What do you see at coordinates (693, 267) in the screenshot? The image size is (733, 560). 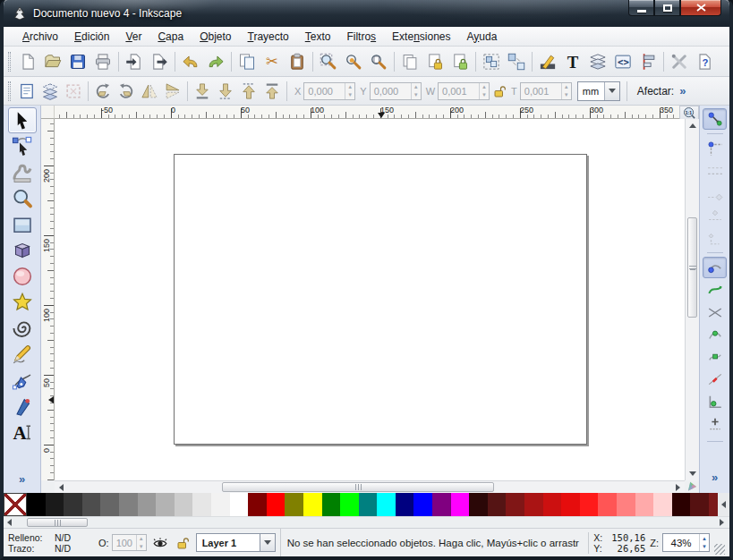 I see `vertical-scroll-thumb` at bounding box center [693, 267].